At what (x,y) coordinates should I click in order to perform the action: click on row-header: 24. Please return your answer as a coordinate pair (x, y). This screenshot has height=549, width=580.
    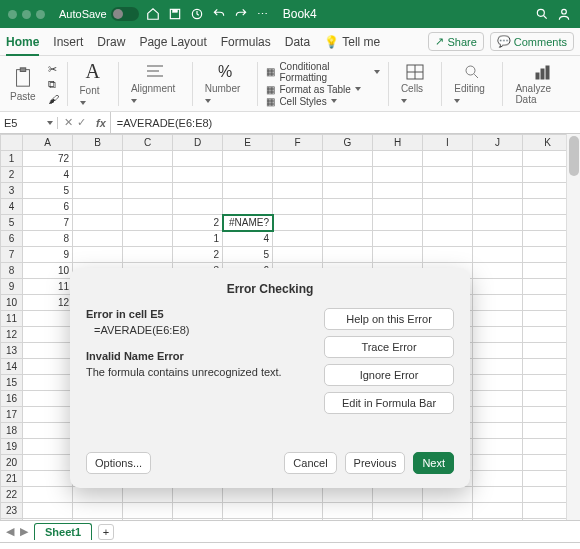
    Looking at the image, I should click on (12, 520).